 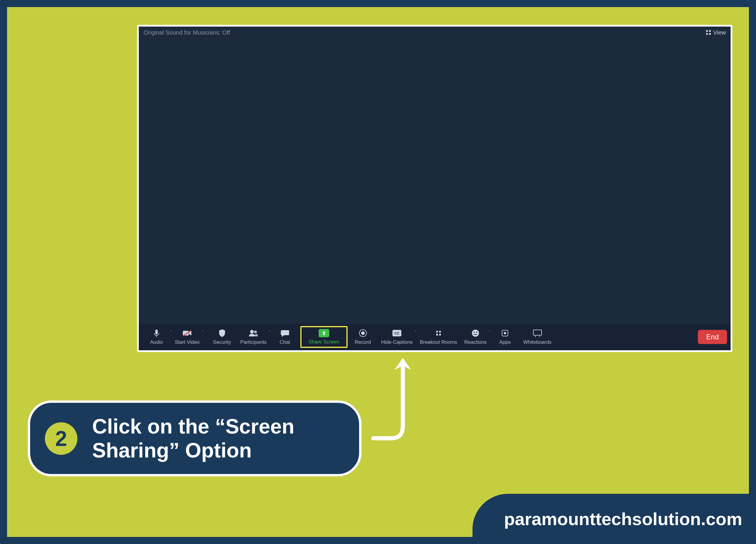 I want to click on chat-icon, so click(x=285, y=333).